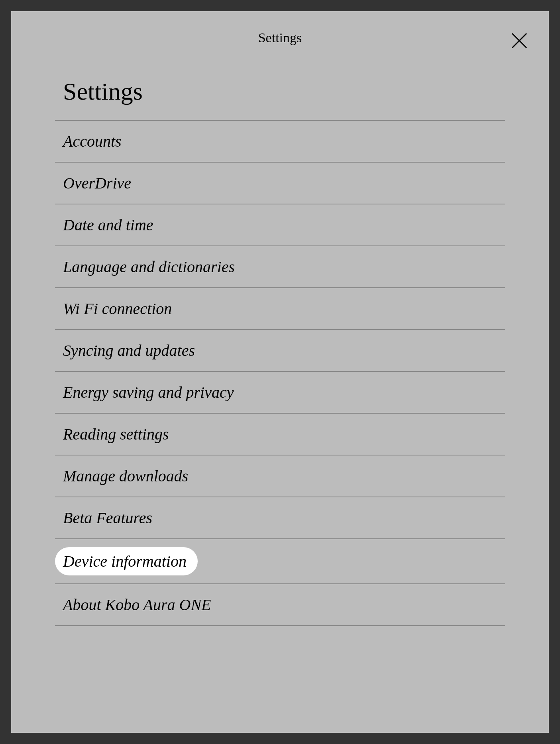 This screenshot has height=744, width=560. I want to click on settings-item-label: Accounts, so click(92, 141).